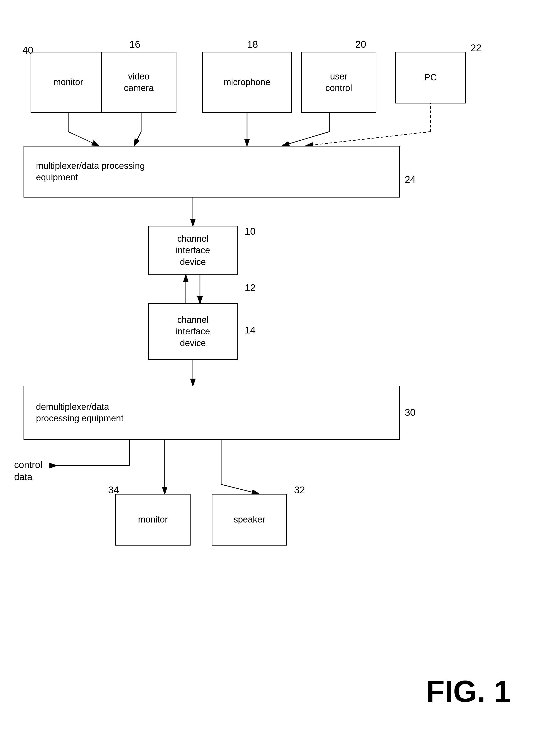 The width and height of the screenshot is (558, 756). What do you see at coordinates (193, 251) in the screenshot?
I see `channel-interface-1-box: channel interface device` at bounding box center [193, 251].